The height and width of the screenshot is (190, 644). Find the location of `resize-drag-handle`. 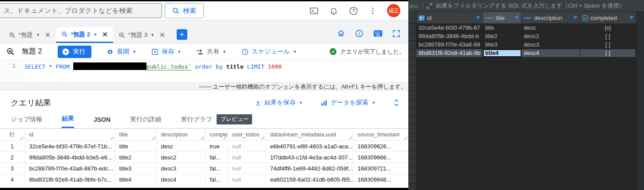

resize-drag-handle is located at coordinates (205, 87).